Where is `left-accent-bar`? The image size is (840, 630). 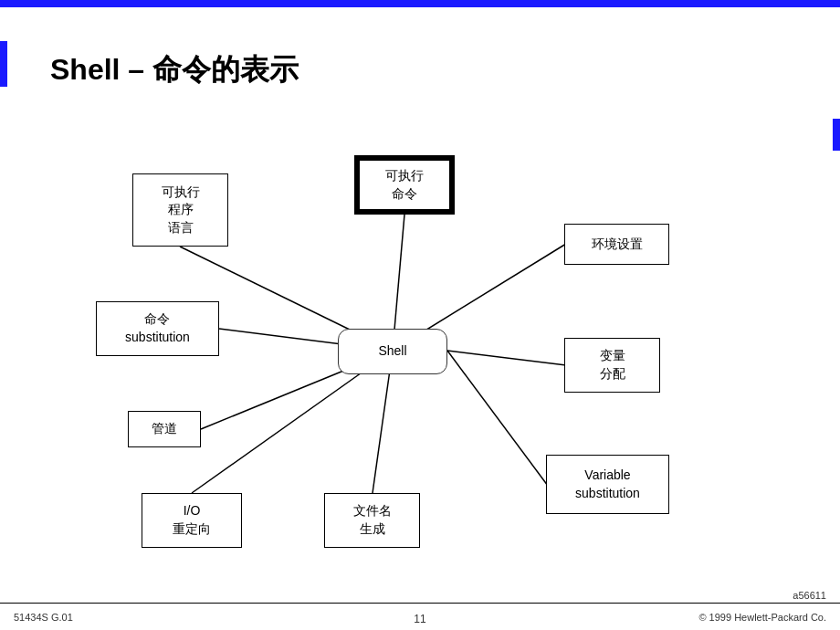
left-accent-bar is located at coordinates (4, 64).